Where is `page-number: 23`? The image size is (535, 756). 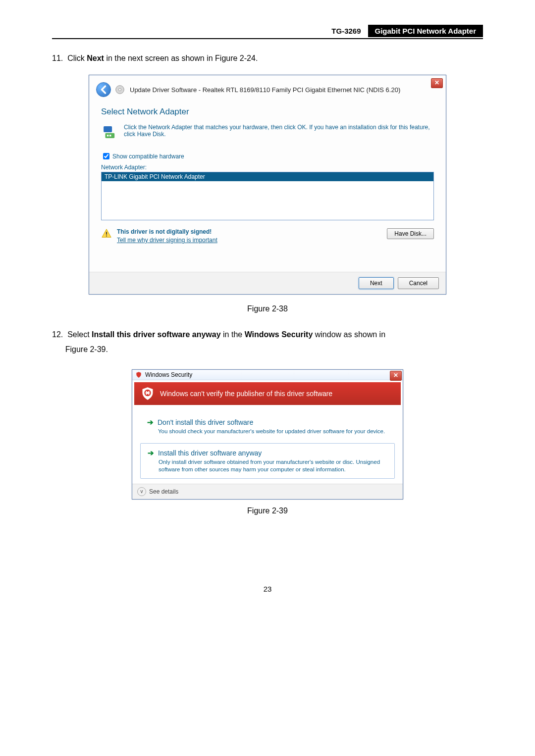 page-number: 23 is located at coordinates (268, 589).